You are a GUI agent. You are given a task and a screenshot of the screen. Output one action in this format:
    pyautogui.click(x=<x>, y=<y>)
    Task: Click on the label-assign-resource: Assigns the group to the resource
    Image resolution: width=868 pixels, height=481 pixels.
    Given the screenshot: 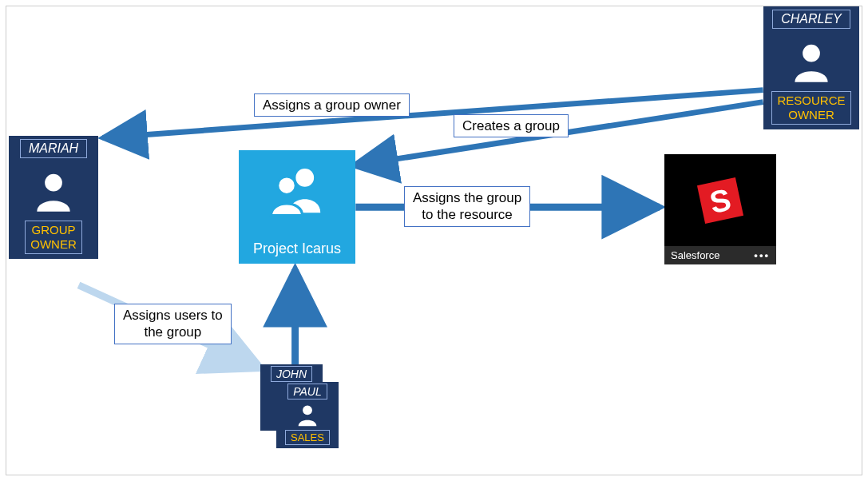 What is the action you would take?
    pyautogui.click(x=467, y=206)
    